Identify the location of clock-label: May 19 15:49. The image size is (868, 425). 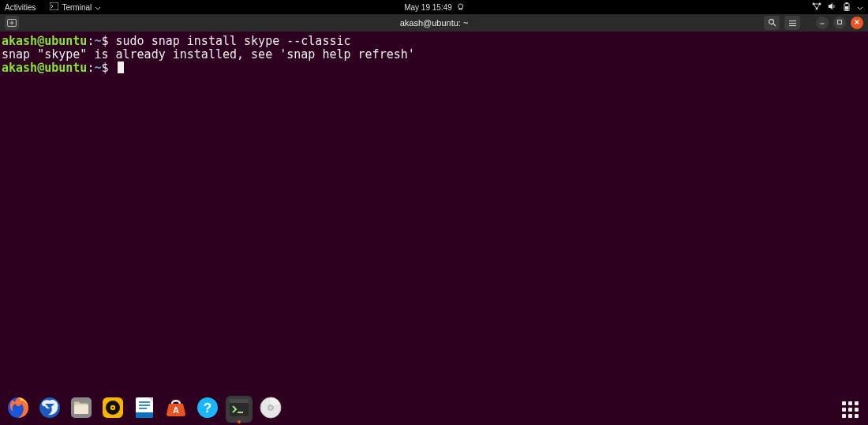
(428, 8).